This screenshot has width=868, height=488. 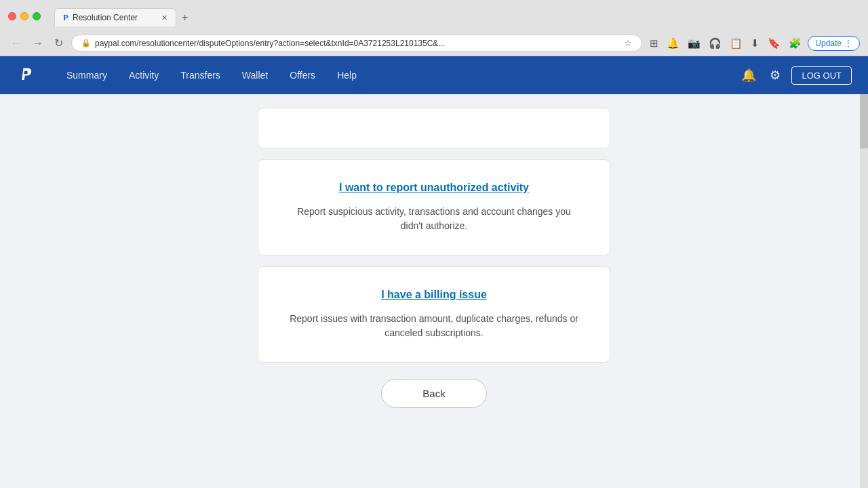 I want to click on maximize-button, so click(x=37, y=16).